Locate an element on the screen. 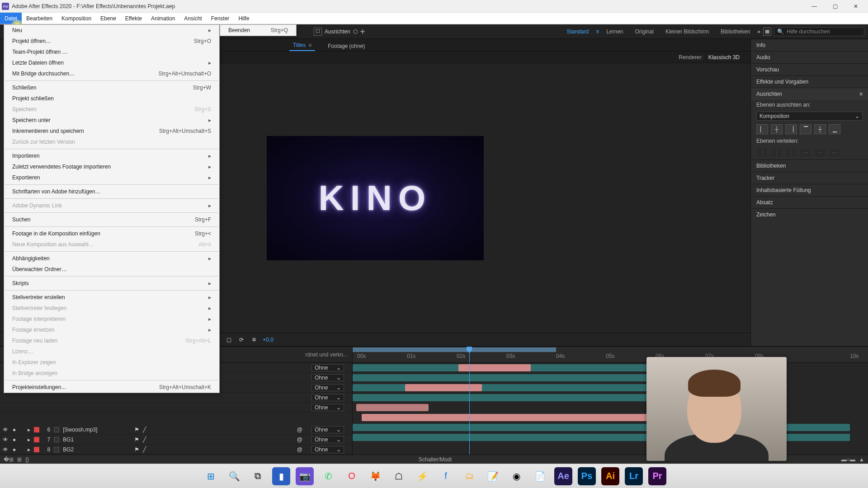  tab-menu-icon: ≡ is located at coordinates (310, 45).